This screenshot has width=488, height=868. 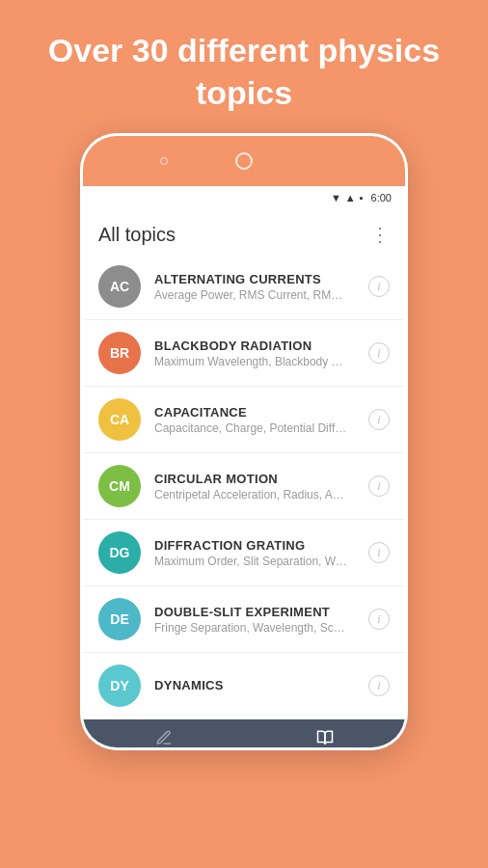 What do you see at coordinates (120, 553) in the screenshot?
I see `topic-avatar: DG` at bounding box center [120, 553].